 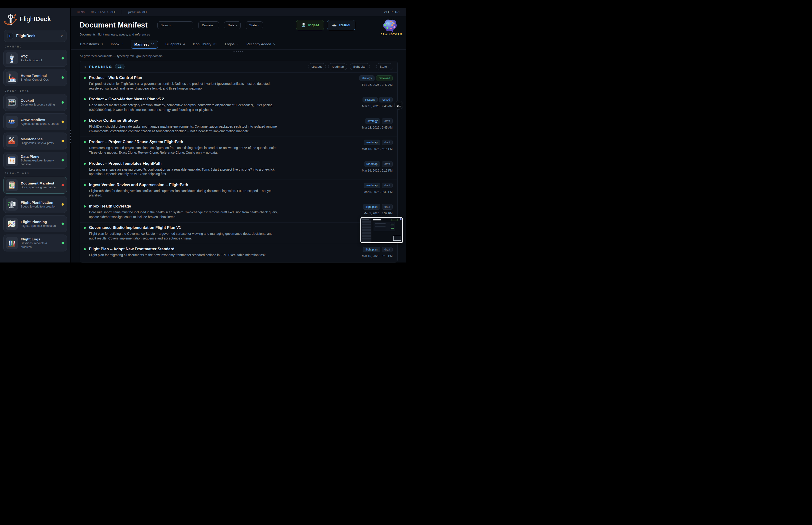 What do you see at coordinates (35, 36) in the screenshot?
I see `workspace-selector: F FlightDeck ∨` at bounding box center [35, 36].